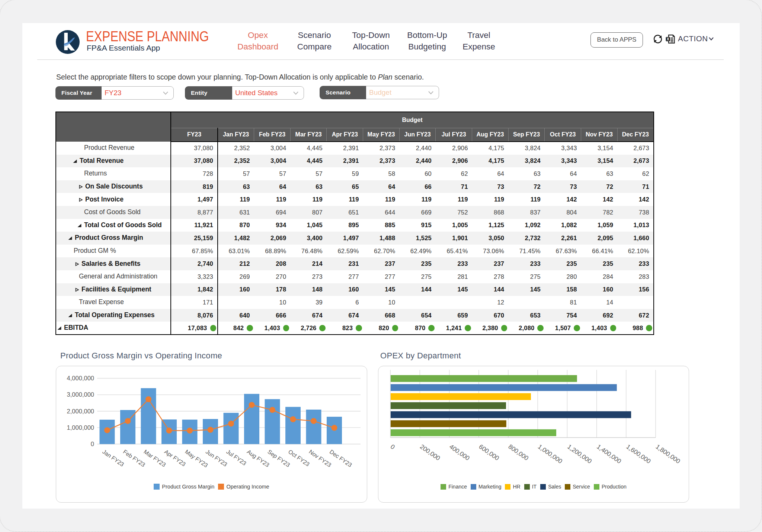 The height and width of the screenshot is (532, 762). Describe the element at coordinates (459, 453) in the screenshot. I see `svg-text: 400,000` at that location.